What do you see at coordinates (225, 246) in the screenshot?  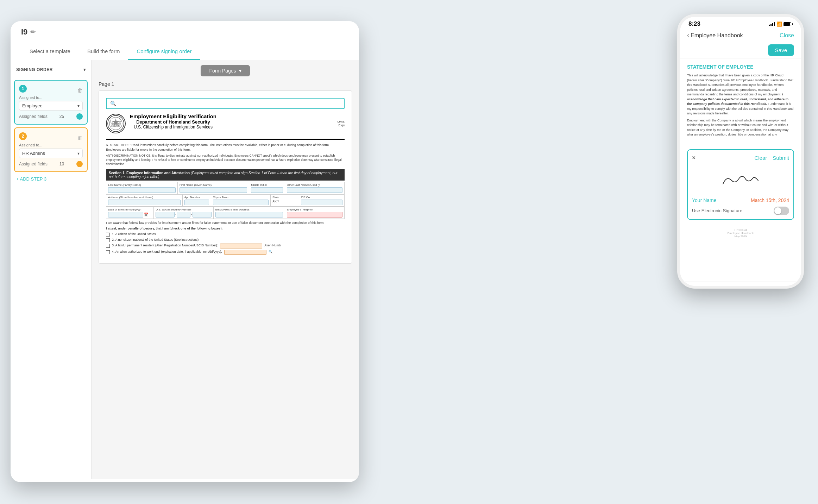 I see `checkbox-3: 3. A lawful permanent resident (Alien Re…` at bounding box center [225, 246].